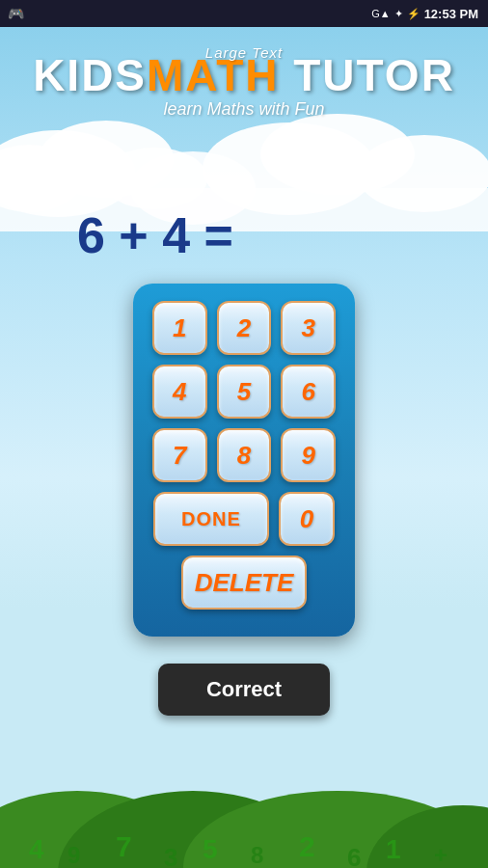 Image resolution: width=488 pixels, height=868 pixels. What do you see at coordinates (179, 392) in the screenshot?
I see `key-4-label: 4` at bounding box center [179, 392].